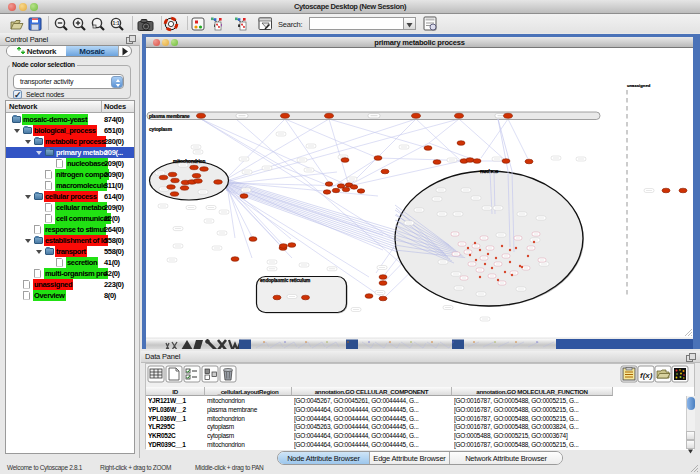 Image resolution: width=700 pixels, height=474 pixels. Describe the element at coordinates (170, 116) in the screenshot. I see `svg-text: plasma membrane` at that location.